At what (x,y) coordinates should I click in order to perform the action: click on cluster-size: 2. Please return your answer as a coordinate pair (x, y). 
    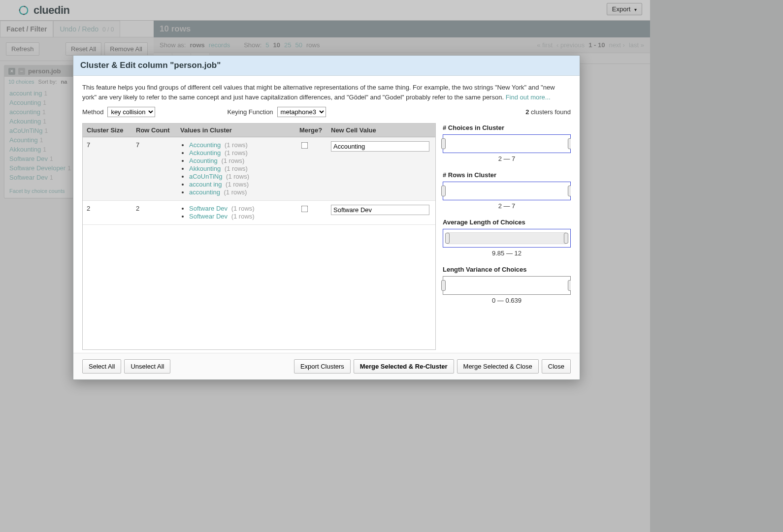
    Looking at the image, I should click on (107, 213).